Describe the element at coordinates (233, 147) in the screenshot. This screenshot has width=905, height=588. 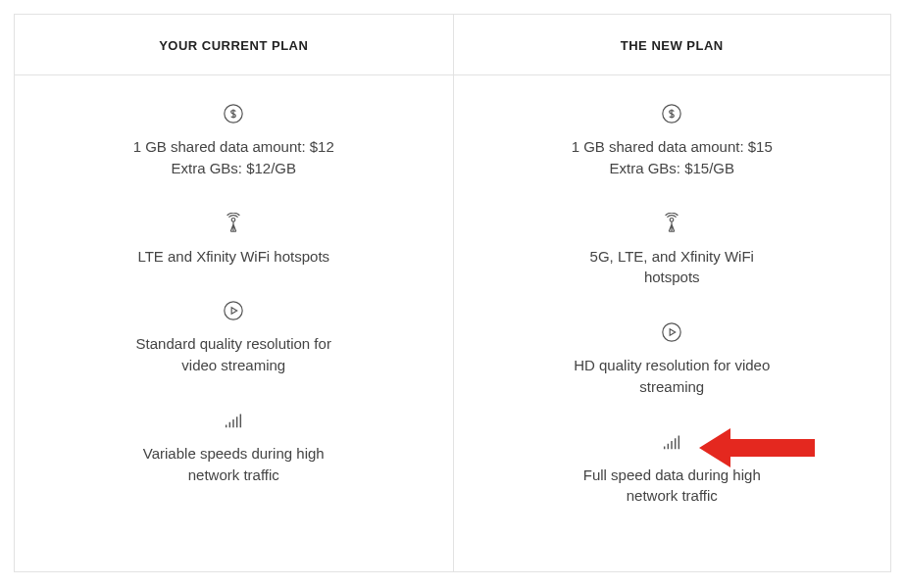
I see `feature-text: 1 GB shared data amount: $12` at that location.